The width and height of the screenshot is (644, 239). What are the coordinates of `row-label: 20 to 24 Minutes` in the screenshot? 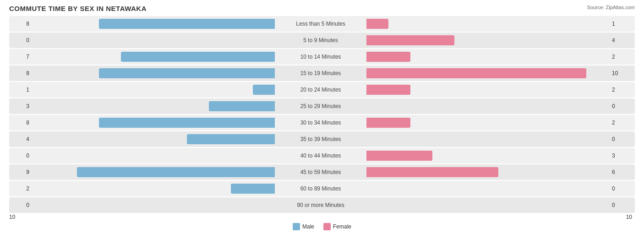 It's located at (321, 90).